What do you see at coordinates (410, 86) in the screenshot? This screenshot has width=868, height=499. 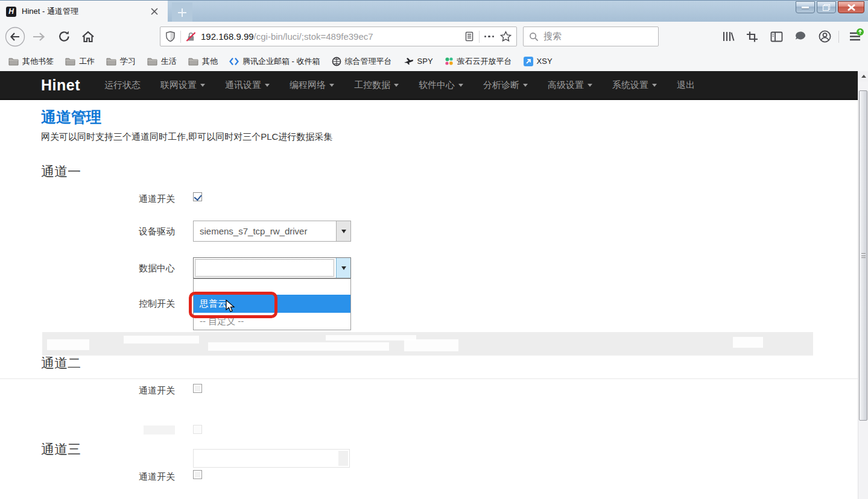 I see `nav-items: 运行状态 联网设置 通讯设置 编程网络 工控数据 软件中心 分析诊断 高级设置 …` at bounding box center [410, 86].